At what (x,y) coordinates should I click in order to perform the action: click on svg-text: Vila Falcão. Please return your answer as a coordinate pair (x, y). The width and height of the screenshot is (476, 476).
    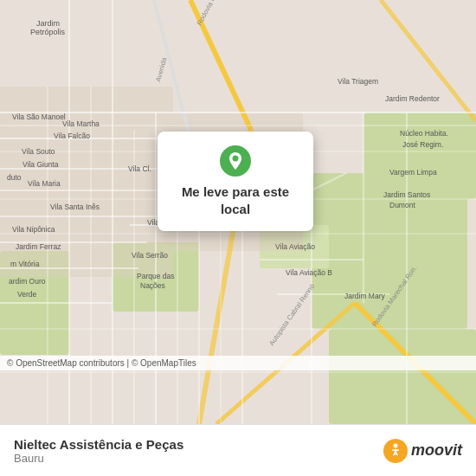
    Looking at the image, I should click on (72, 136).